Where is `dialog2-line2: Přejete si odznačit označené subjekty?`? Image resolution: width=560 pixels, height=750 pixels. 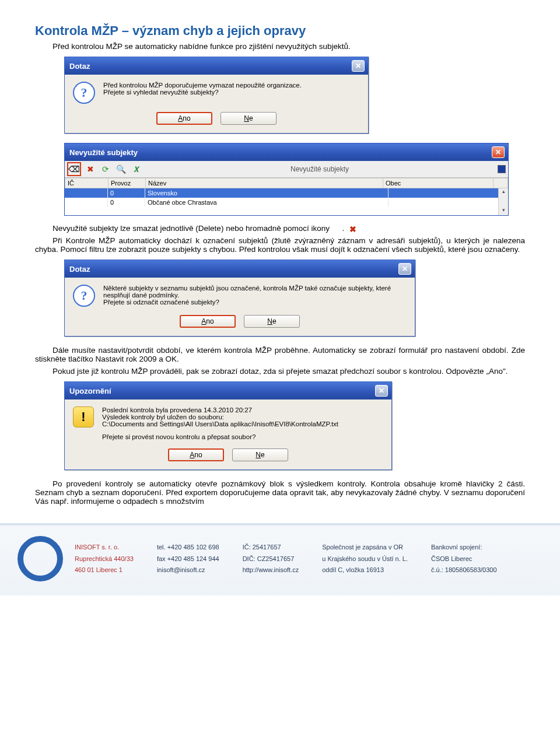 dialog2-line2: Přejete si odznačit označené subjekty? is located at coordinates (255, 302).